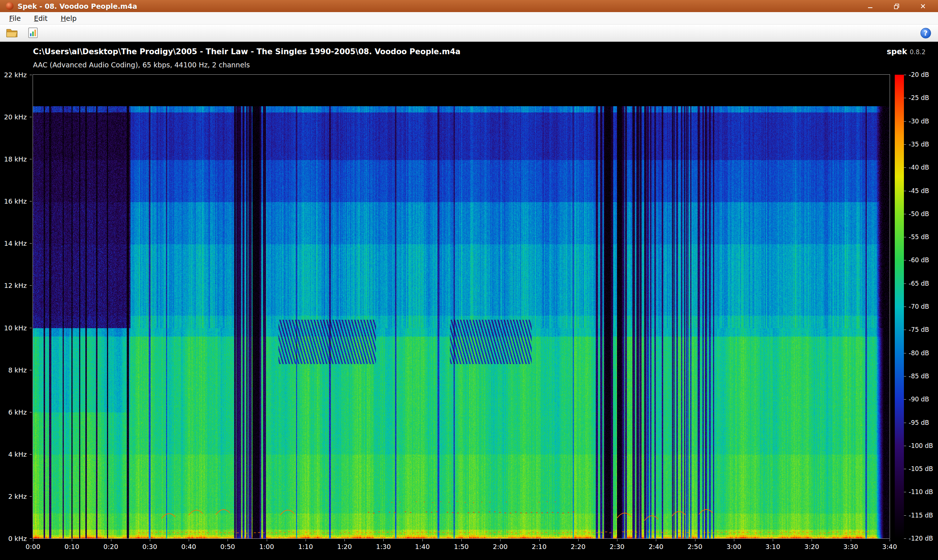  I want to click on minimize-button, so click(870, 6).